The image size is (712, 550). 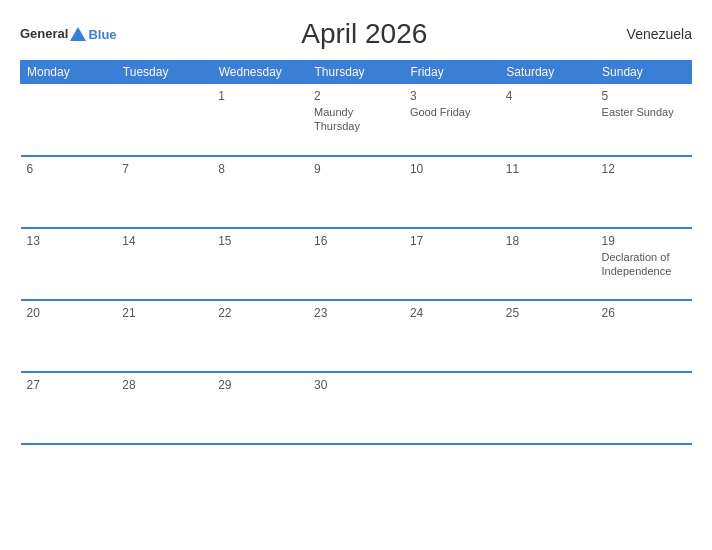 I want to click on calendar-week-row: 20212223242526, so click(x=356, y=336).